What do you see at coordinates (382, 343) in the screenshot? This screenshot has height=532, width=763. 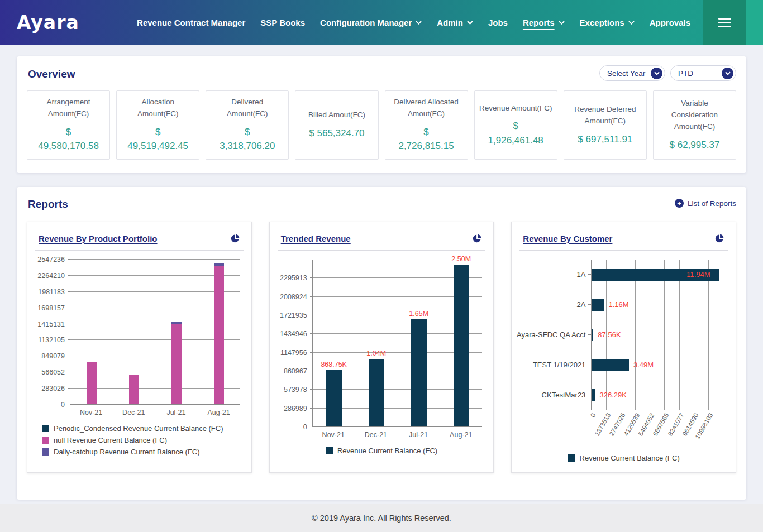 I see `chart-body: 0286989573978860967114795614349461721935…` at bounding box center [382, 343].